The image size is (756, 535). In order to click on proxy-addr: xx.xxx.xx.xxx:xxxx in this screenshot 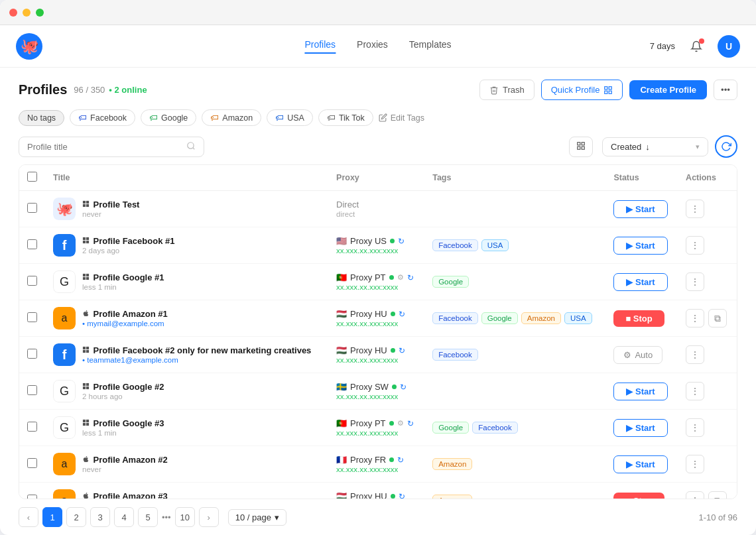, I will do `click(377, 396)`.